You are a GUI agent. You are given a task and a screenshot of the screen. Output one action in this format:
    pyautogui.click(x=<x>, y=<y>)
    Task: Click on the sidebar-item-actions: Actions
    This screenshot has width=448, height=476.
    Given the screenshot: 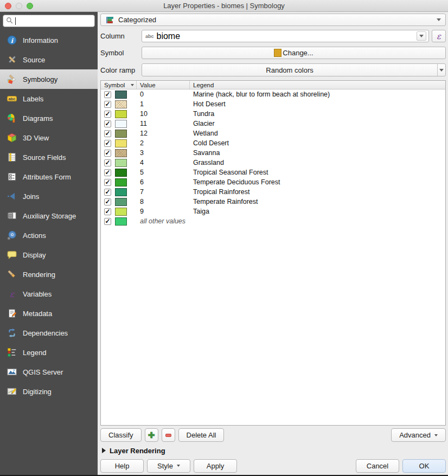 What is the action you would take?
    pyautogui.click(x=49, y=235)
    